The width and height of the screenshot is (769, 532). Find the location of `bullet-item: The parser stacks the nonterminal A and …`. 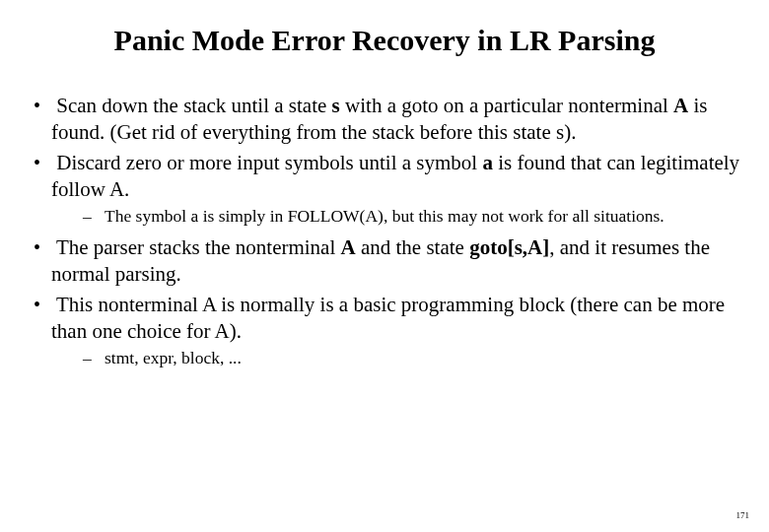

bullet-item: The parser stacks the nonterminal A and … is located at coordinates (384, 261).